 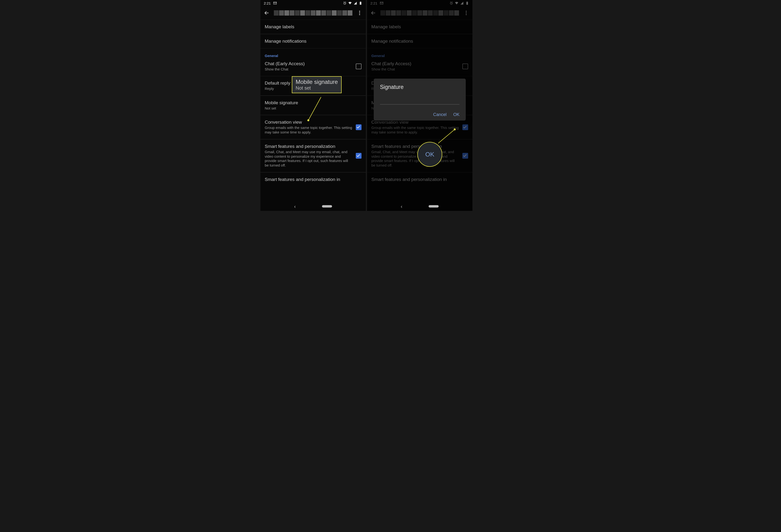 I want to click on row-title: Chat (Early Access), so click(x=309, y=64).